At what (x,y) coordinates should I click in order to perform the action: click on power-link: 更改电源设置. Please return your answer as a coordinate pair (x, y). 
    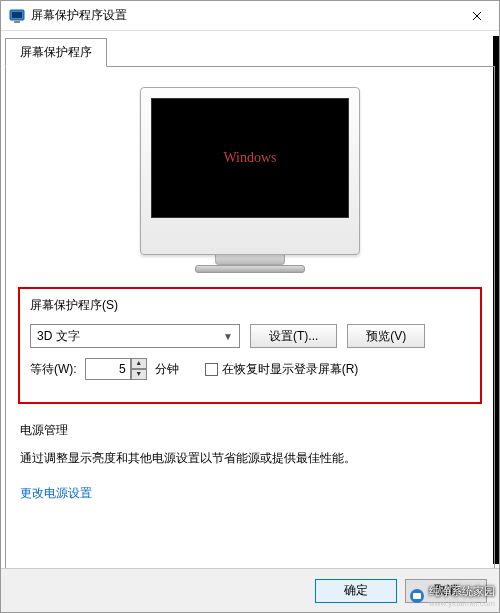
    Looking at the image, I should click on (56, 493).